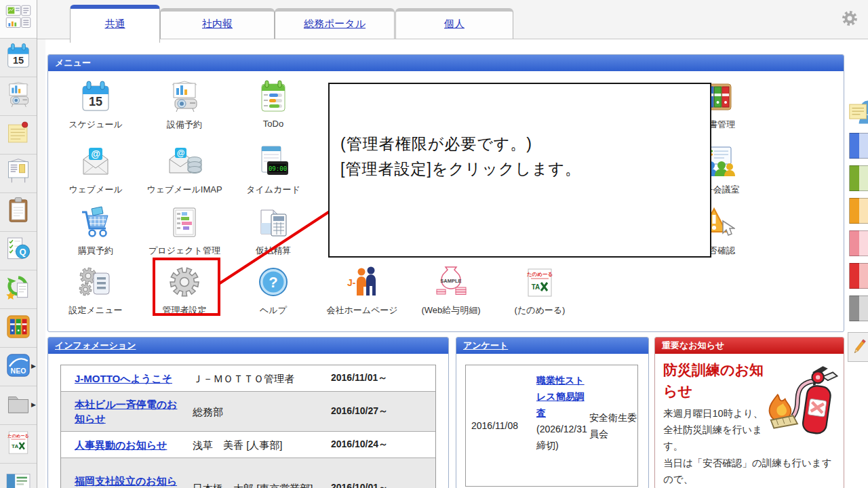 The height and width of the screenshot is (488, 868). What do you see at coordinates (260, 378) in the screenshot?
I see `info-author: Ｊ－ＭＯＴＴＯ管理者` at bounding box center [260, 378].